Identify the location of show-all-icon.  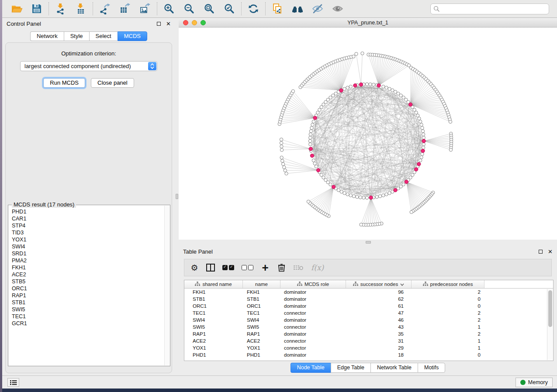
(338, 9).